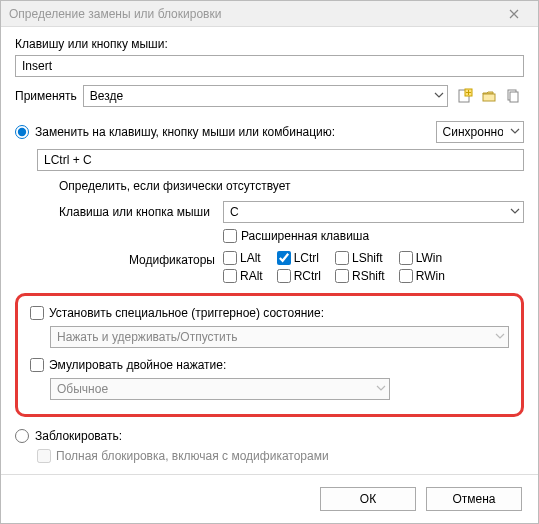 This screenshot has width=539, height=524. Describe the element at coordinates (280, 160) in the screenshot. I see `combo-input` at that location.